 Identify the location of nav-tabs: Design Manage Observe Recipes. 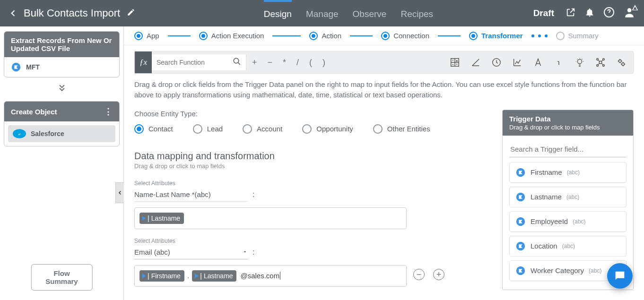
(334, 13).